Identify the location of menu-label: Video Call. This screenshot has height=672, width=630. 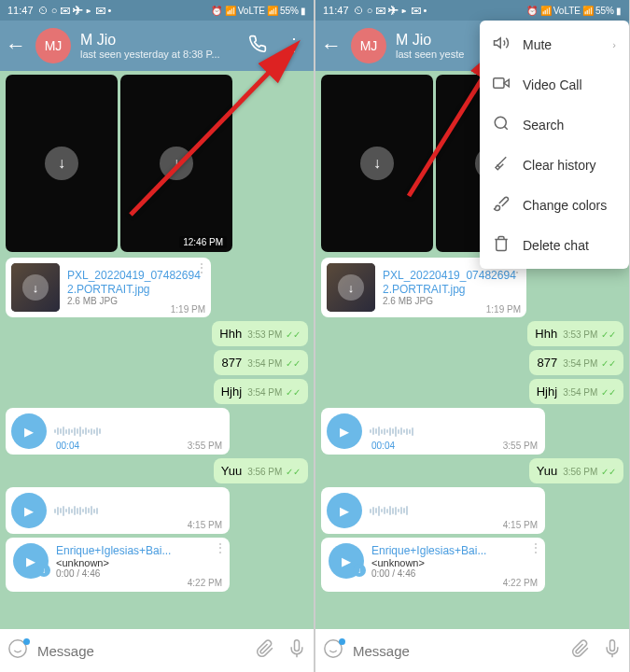
(553, 85).